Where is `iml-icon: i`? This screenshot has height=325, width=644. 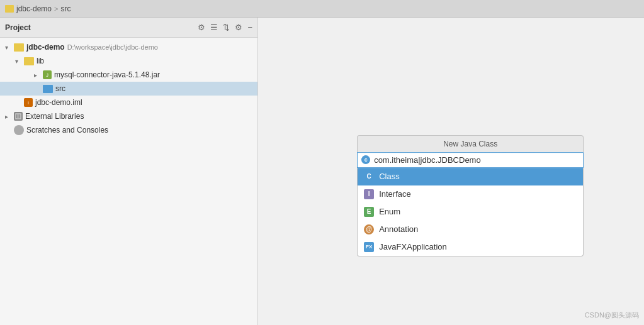 iml-icon: i is located at coordinates (28, 102).